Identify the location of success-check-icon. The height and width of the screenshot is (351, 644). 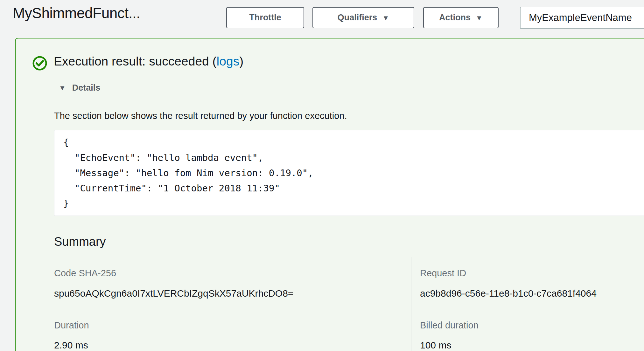
(40, 63).